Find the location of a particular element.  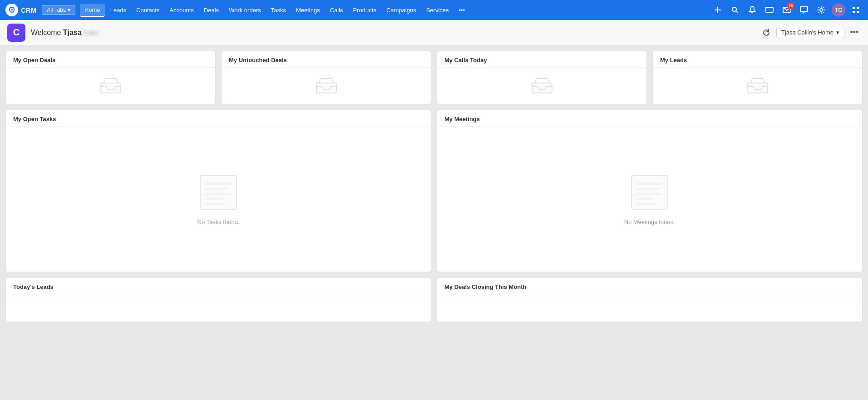

header-bar: C Welcome Tjasa Collin Tjasa Collin's Ho… is located at coordinates (434, 33).